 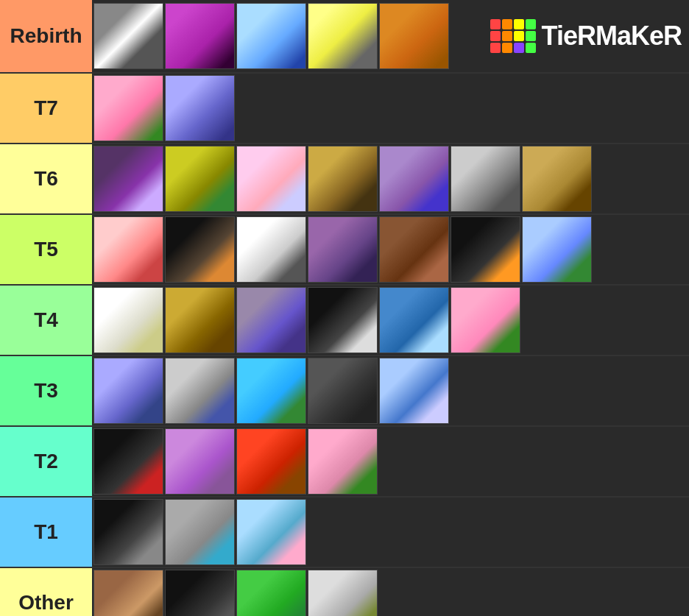 What do you see at coordinates (344, 592) in the screenshot?
I see `tier-row-other: Other` at bounding box center [344, 592].